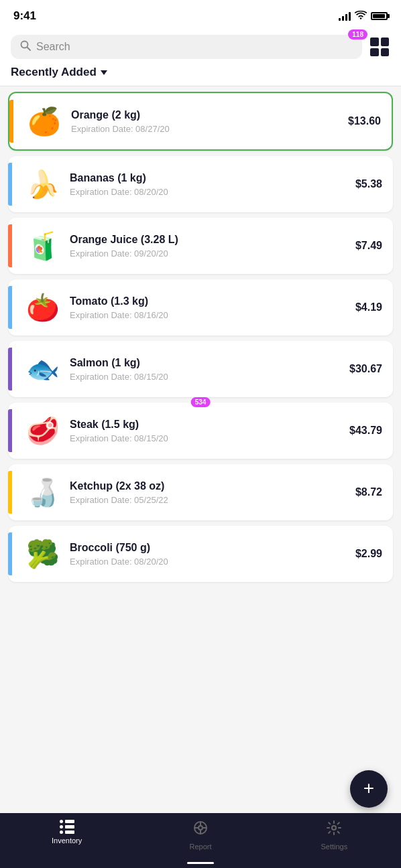 This screenshot has width=401, height=868. I want to click on item-expiry: Expiration Date: 08/27/20, so click(207, 129).